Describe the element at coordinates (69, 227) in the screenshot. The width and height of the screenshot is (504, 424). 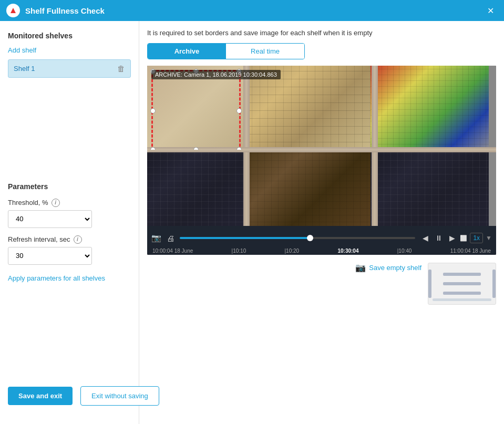
I see `params-left-section: Parameters Threshold, % i 40 10 20 30 50…` at that location.